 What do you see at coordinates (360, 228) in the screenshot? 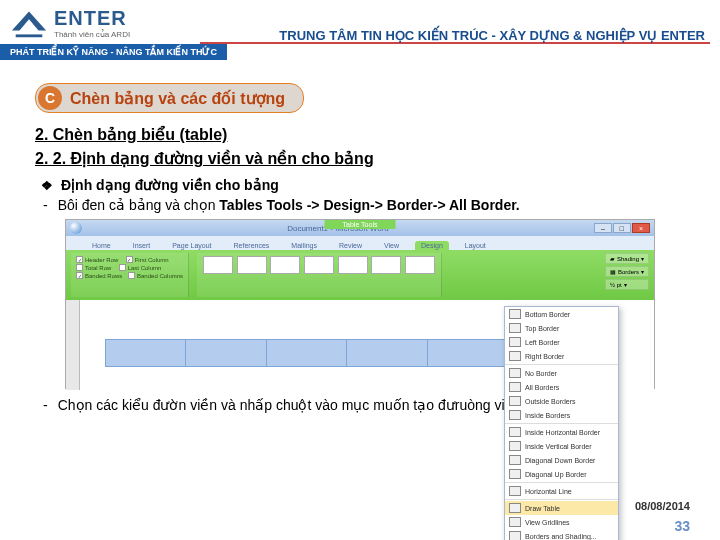
I see `word-titlebar: Document1 - Microsoft Word Table Tools –…` at bounding box center [360, 228].